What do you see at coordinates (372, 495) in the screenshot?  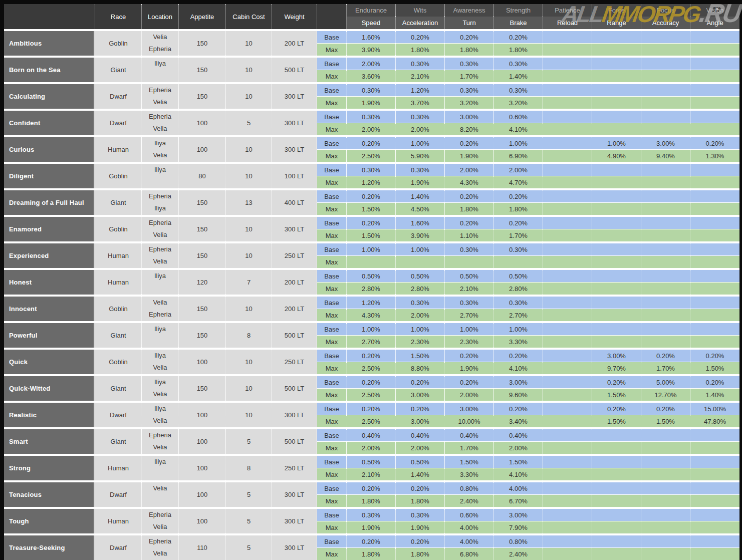 I see `table-row: Tenacious Dwarf Velia 100 5 300 LT Base …` at bounding box center [372, 495].